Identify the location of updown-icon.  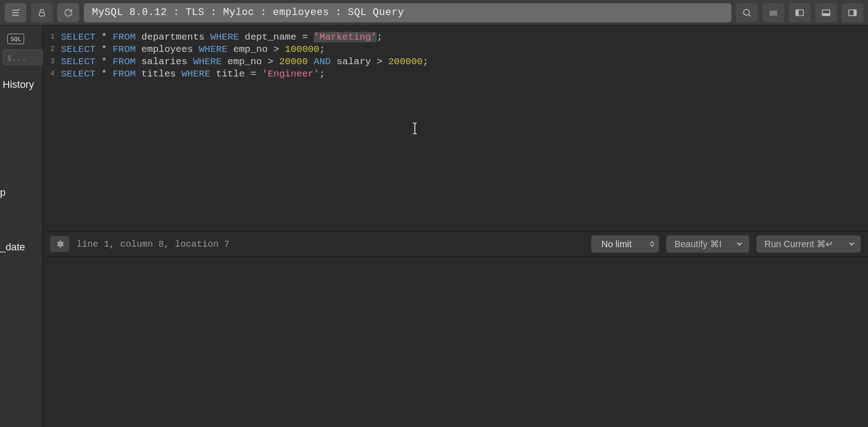
(652, 244).